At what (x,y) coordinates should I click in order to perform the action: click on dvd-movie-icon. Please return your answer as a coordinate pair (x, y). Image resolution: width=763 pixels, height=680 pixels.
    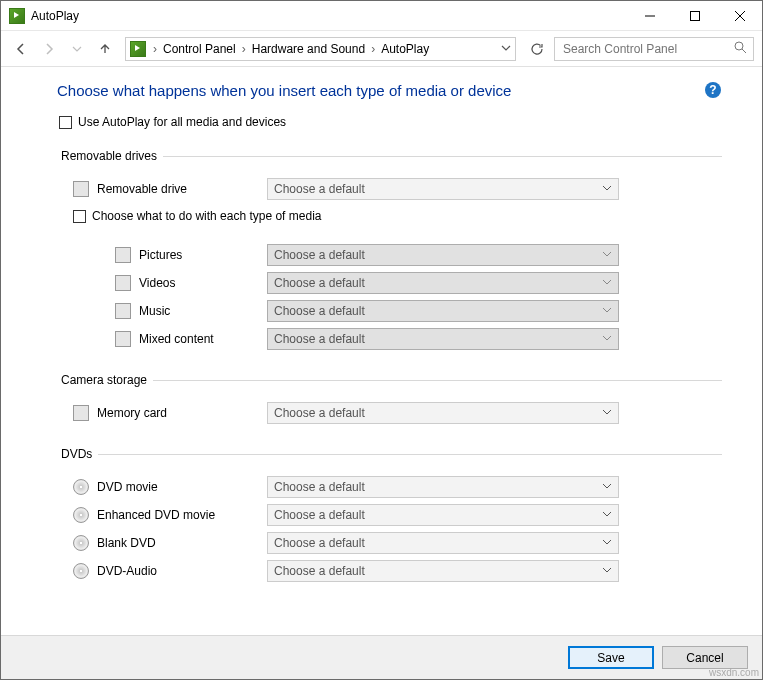
    Looking at the image, I should click on (81, 487).